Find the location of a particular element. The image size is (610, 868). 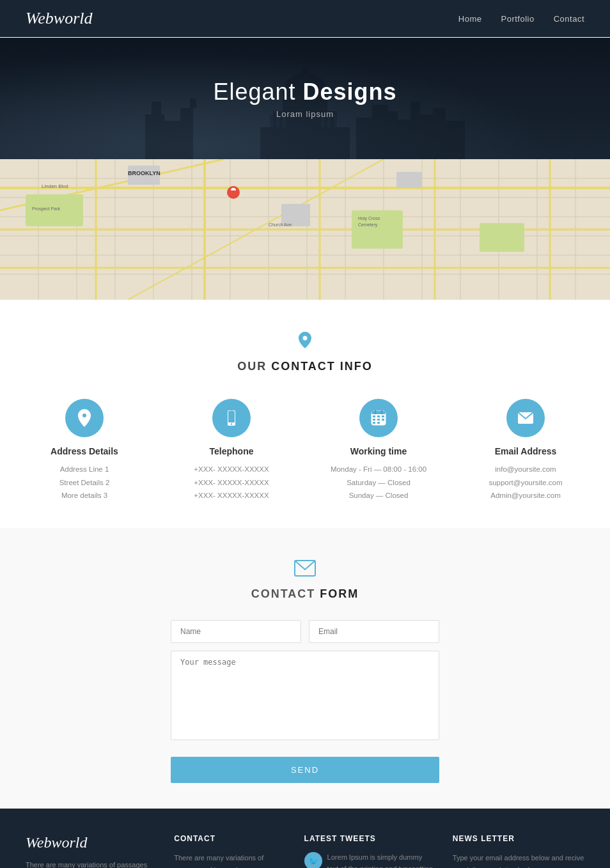

form-envelope-icon is located at coordinates (305, 570).